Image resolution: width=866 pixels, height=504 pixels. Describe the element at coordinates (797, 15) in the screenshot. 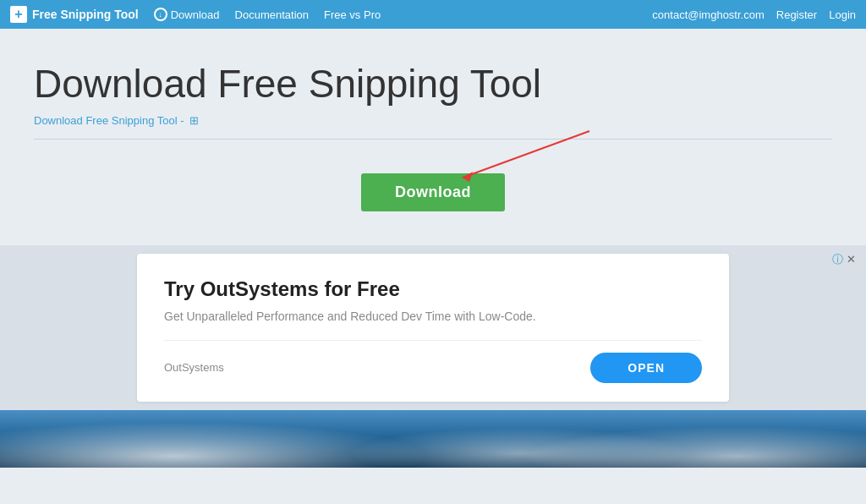

I see `register-link: Register` at that location.